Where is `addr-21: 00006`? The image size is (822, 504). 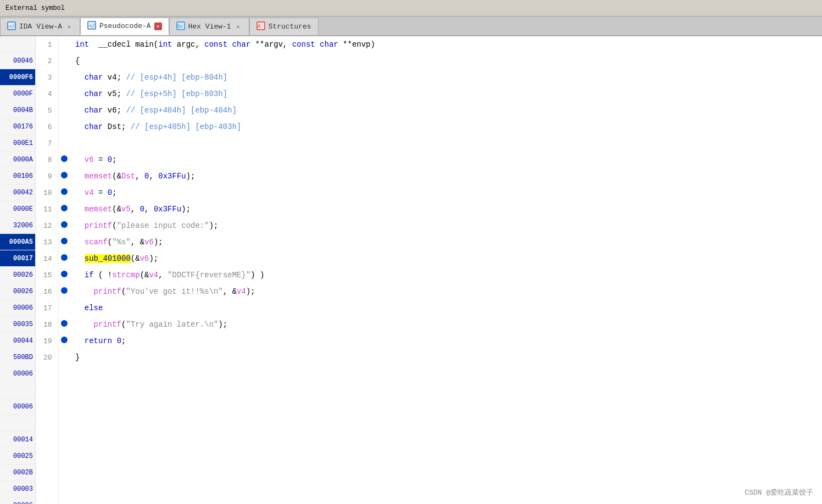 addr-21: 00006 is located at coordinates (18, 374).